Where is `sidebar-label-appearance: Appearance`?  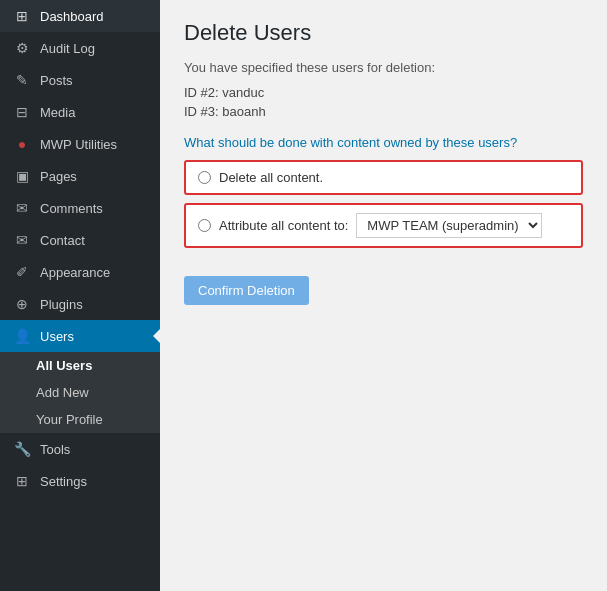
sidebar-label-appearance: Appearance is located at coordinates (75, 272).